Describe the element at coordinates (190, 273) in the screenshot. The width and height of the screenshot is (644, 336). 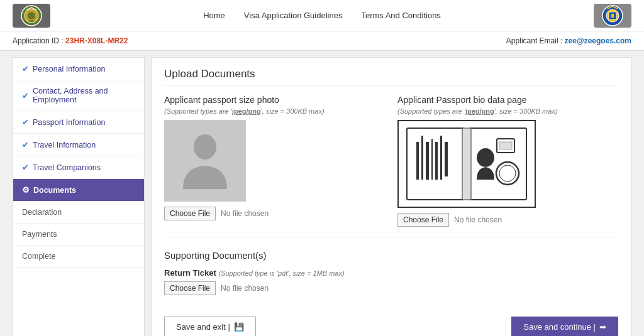
I see `return-ticket-label: Return Ticket` at that location.